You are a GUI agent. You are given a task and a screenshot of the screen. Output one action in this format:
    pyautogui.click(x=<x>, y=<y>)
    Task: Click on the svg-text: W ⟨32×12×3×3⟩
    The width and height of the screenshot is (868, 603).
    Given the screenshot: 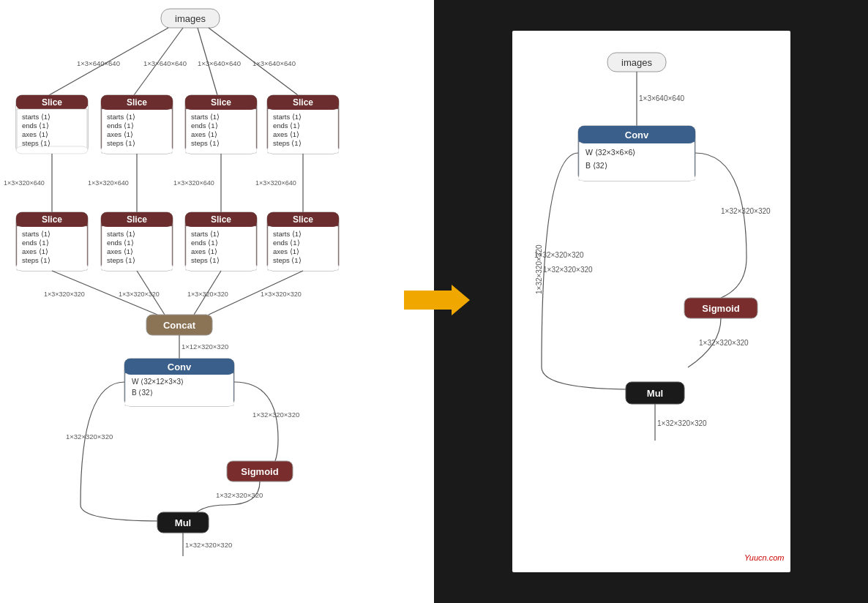 What is the action you would take?
    pyautogui.click(x=158, y=382)
    